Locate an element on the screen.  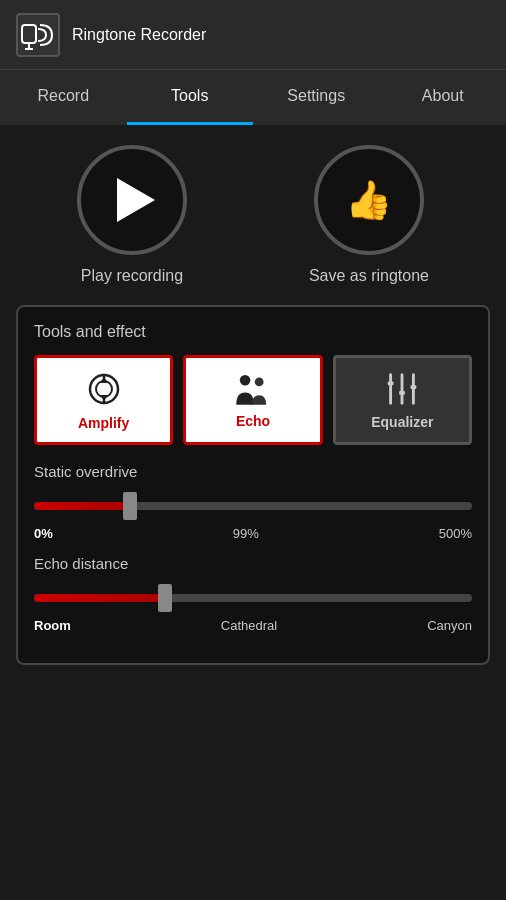
tab-tools: Tools is located at coordinates (190, 98).